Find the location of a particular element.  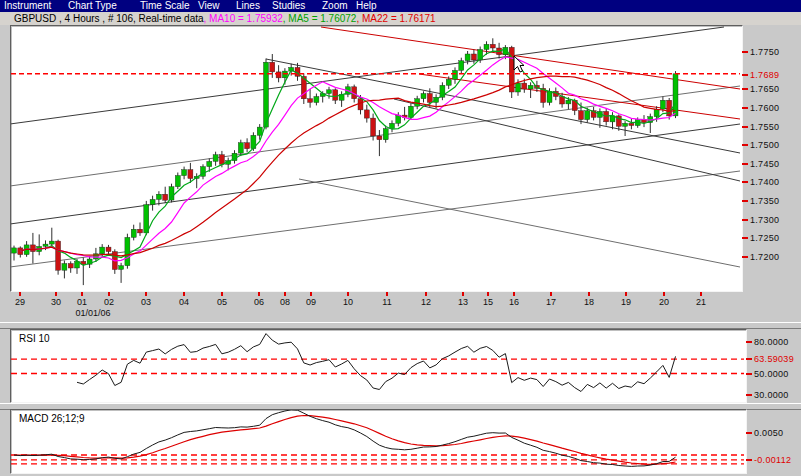

rsi-axis: 80.000063.5903950.000030.0000 is located at coordinates (774, 366).